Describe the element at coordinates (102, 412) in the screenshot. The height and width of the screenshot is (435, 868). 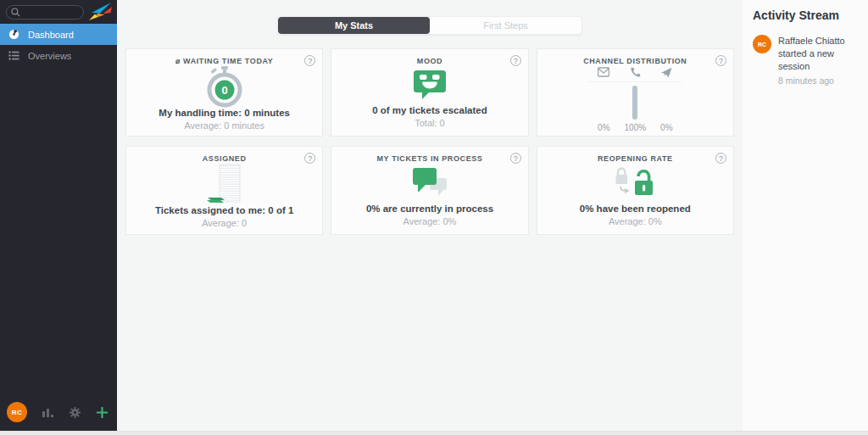
I see `new-ticket-button` at that location.